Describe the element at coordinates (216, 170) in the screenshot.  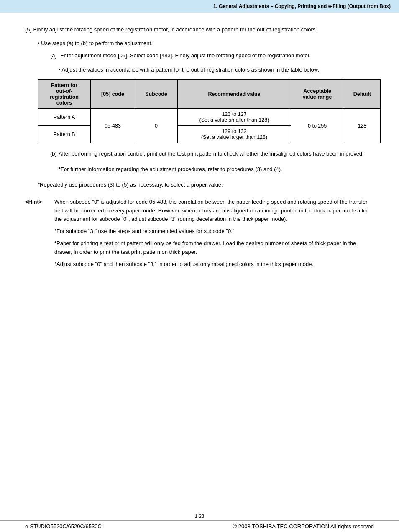
I see `step-b-note: *For further information regarding the a…` at that location.